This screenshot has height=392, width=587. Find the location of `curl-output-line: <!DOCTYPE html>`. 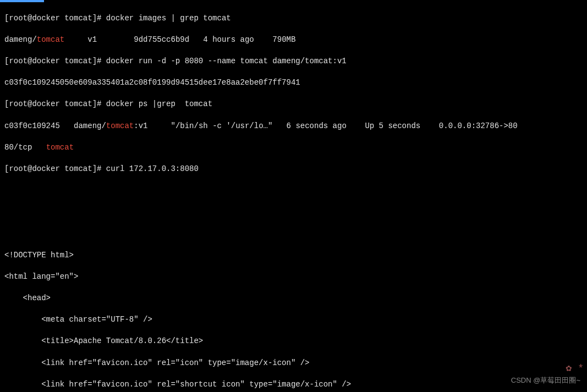

curl-output-line: <!DOCTYPE html> is located at coordinates (294, 256).